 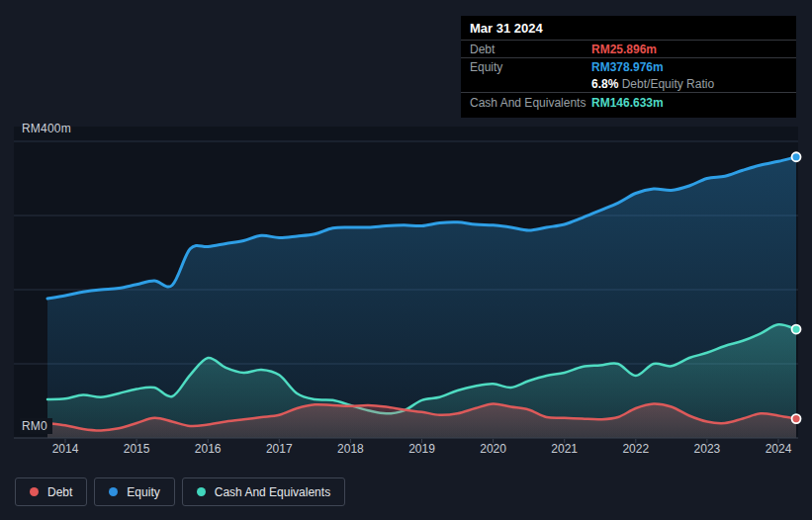 I want to click on tooltip-equity-value: RM378.976m, so click(x=627, y=67).